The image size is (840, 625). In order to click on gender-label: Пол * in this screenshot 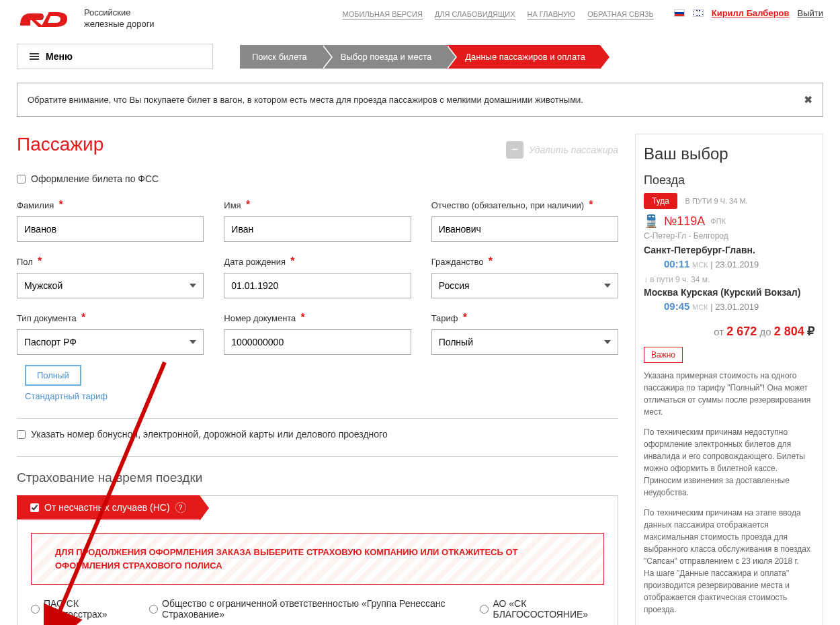, I will do `click(110, 261)`.